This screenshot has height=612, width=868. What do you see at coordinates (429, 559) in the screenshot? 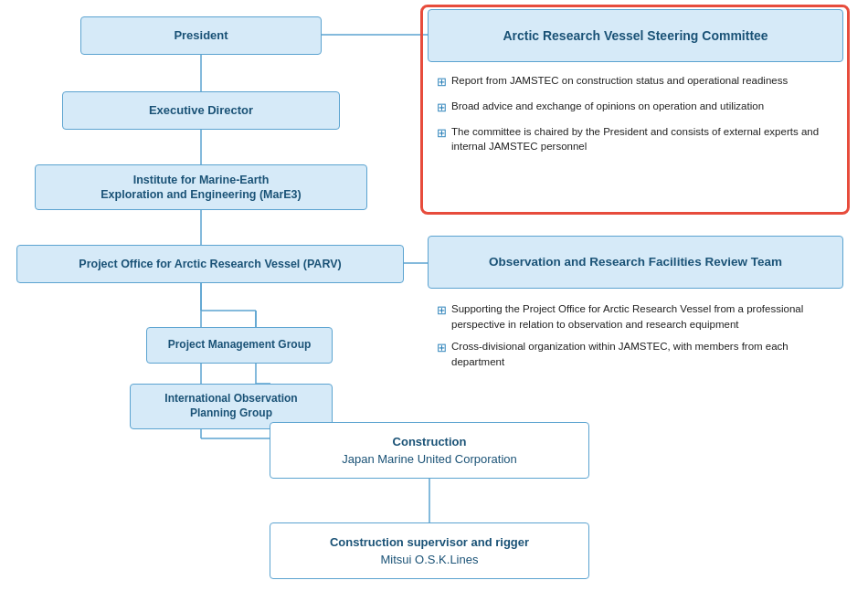
I see `supervisor-company: Mitsui O.S.K.Lines` at bounding box center [429, 559].